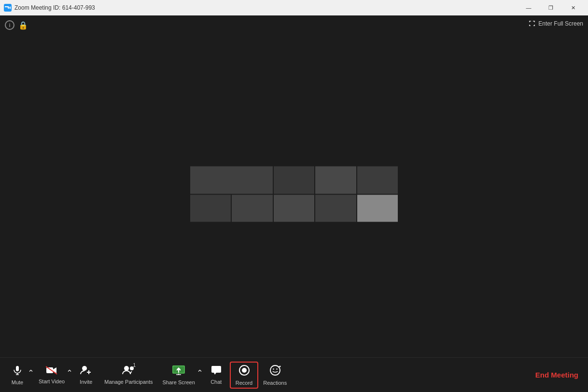 The image size is (588, 392). Describe the element at coordinates (128, 375) in the screenshot. I see `manage-participants-button: 1 Manage Participants` at that location.